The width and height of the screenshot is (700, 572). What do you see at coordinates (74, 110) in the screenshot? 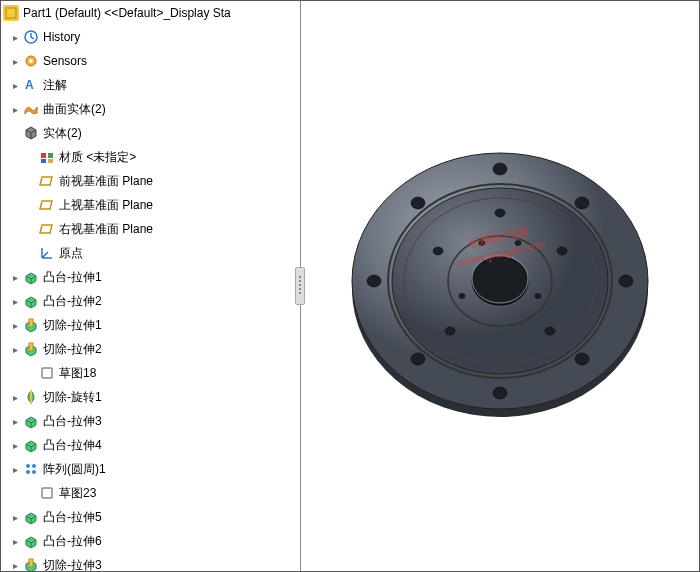
I see `tree-item-label: 曲面实体(2)` at bounding box center [74, 110].